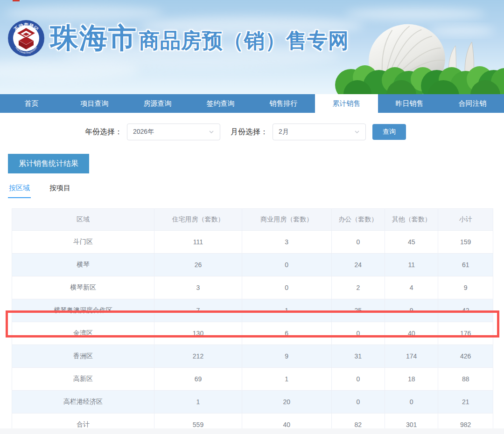  What do you see at coordinates (284, 132) in the screenshot?
I see `month-select-value: 2月` at bounding box center [284, 132].